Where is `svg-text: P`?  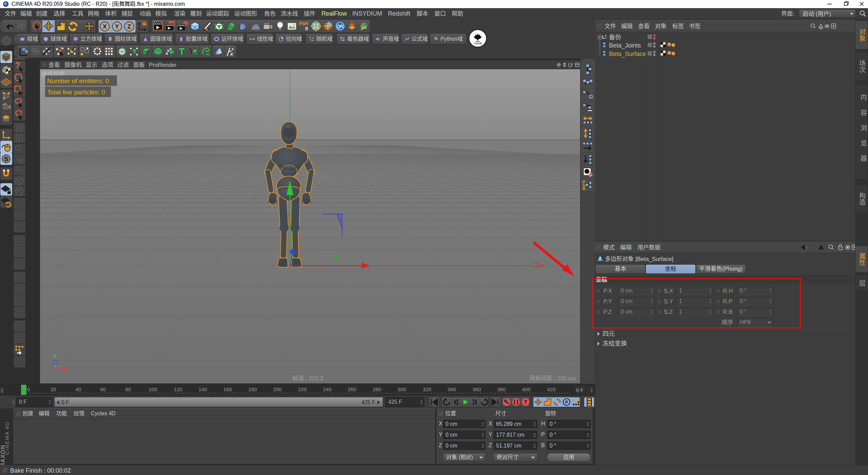 svg-text: P is located at coordinates (567, 402).